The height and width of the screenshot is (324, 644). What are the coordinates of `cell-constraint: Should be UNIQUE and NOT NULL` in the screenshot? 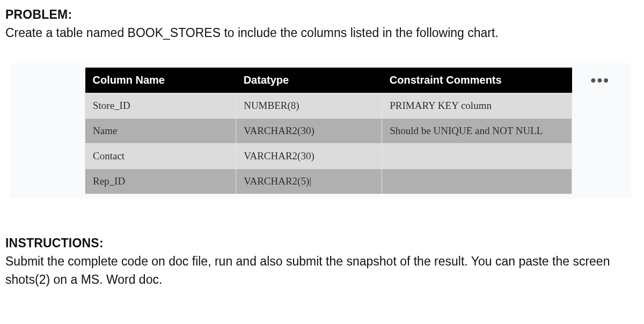 It's located at (477, 131).